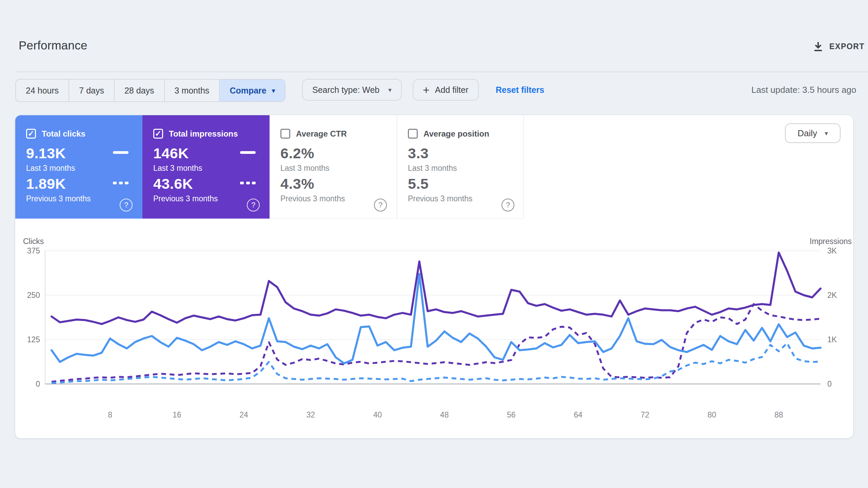 Image resolution: width=868 pixels, height=488 pixels. I want to click on plus-icon: +, so click(426, 90).